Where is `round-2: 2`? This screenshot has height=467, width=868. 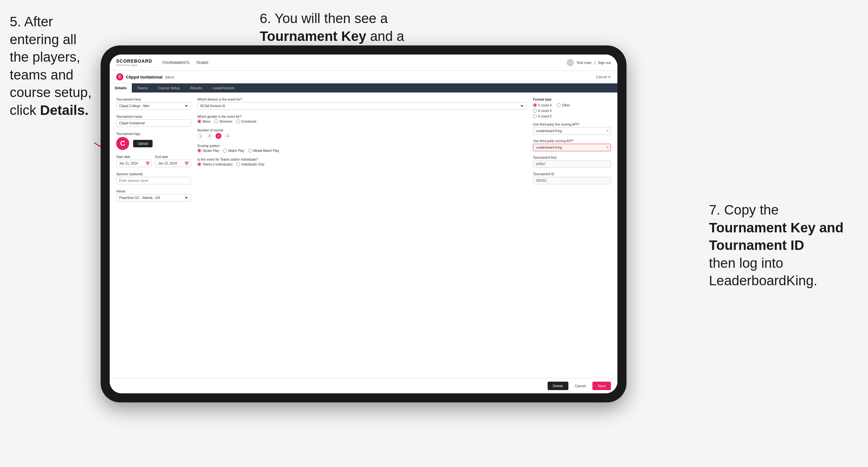 round-2: 2 is located at coordinates (210, 136).